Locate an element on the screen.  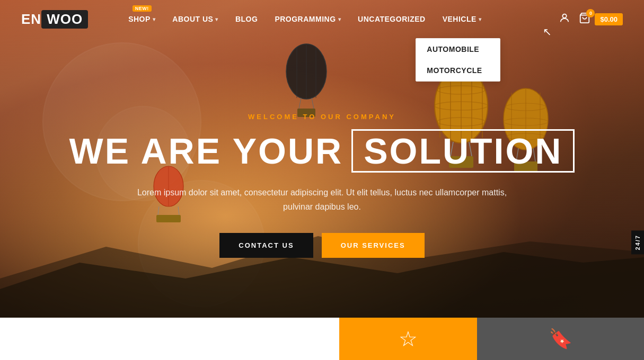
cart-icon: 0 is located at coordinates (585, 19).